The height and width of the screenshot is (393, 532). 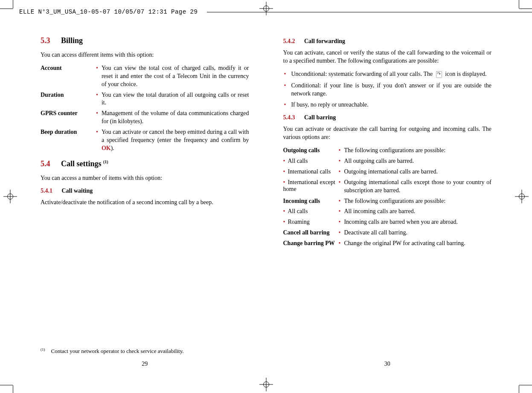 What do you see at coordinates (418, 211) in the screenshot?
I see `def-desc: All incoming calls are barred.` at bounding box center [418, 211].